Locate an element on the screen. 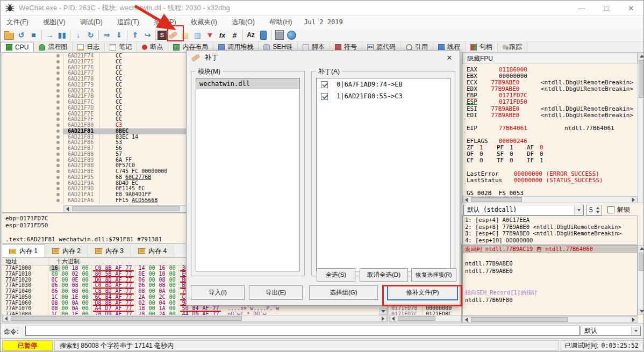  calling-convention-select: 默认 (stdcall) is located at coordinates (524, 210).